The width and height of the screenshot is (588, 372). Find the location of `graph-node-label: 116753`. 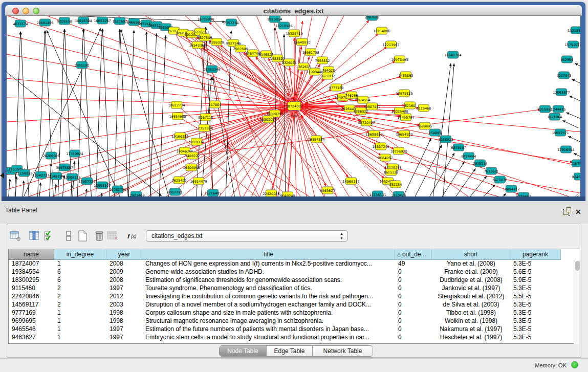

graph-node-label: 116753 is located at coordinates (576, 164).